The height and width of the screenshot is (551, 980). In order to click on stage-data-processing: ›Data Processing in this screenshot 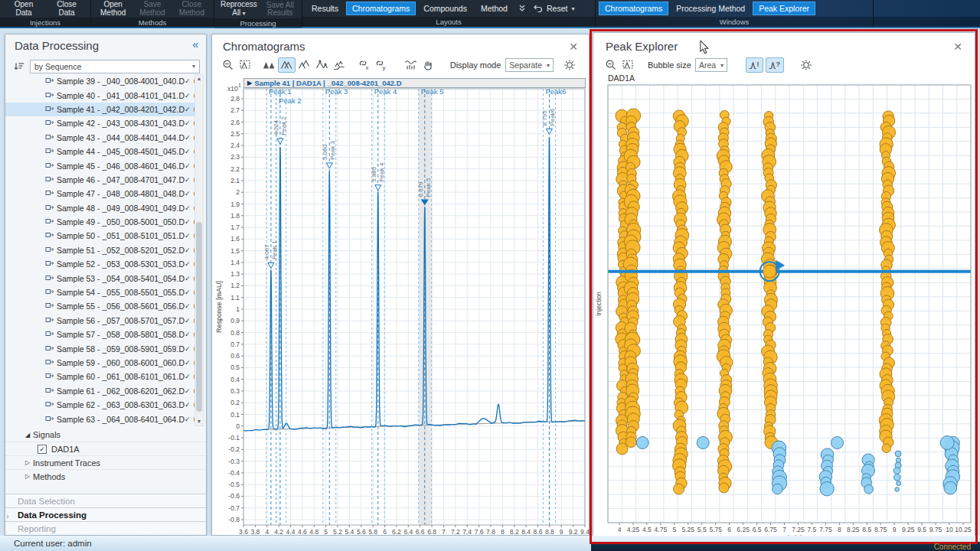, I will do `click(106, 514)`.